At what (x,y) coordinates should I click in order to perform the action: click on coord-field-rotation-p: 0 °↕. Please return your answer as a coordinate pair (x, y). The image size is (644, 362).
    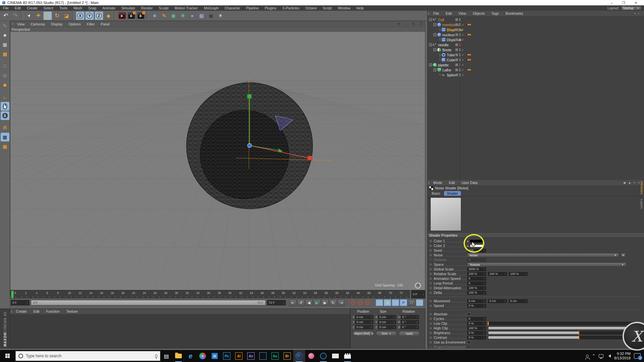
    Looking at the image, I should click on (410, 322).